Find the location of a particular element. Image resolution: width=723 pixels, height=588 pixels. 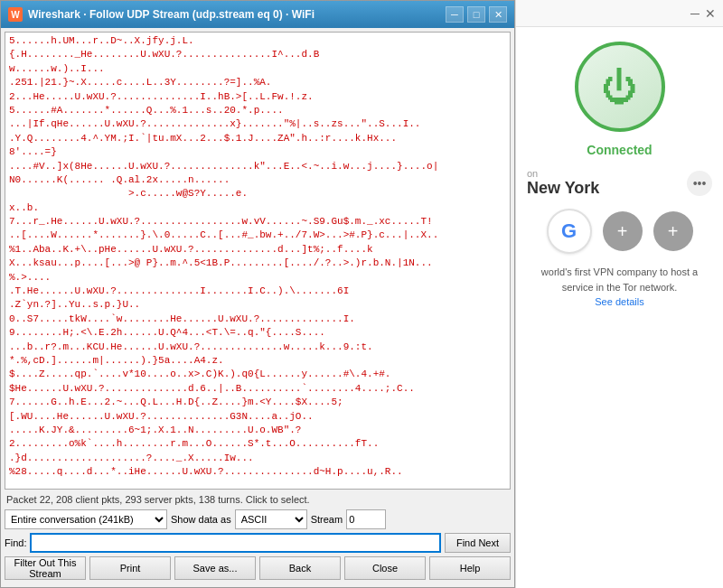

stream-number-input is located at coordinates (366, 519).